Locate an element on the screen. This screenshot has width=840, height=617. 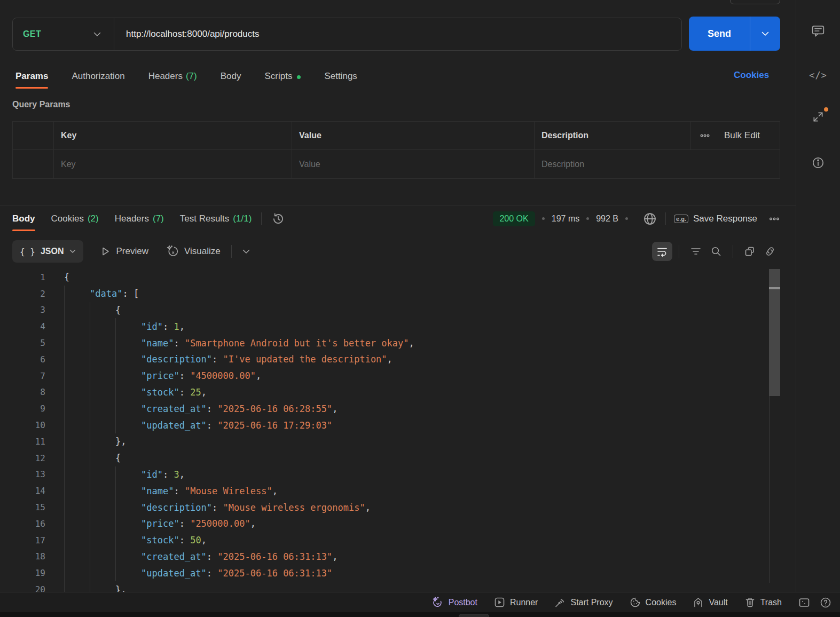
key-input-cell is located at coordinates (173, 164).